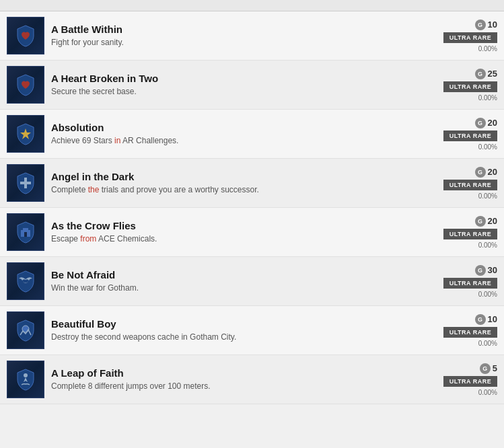 The image size is (504, 448). I want to click on achievement-title: A Battle Within, so click(241, 30).